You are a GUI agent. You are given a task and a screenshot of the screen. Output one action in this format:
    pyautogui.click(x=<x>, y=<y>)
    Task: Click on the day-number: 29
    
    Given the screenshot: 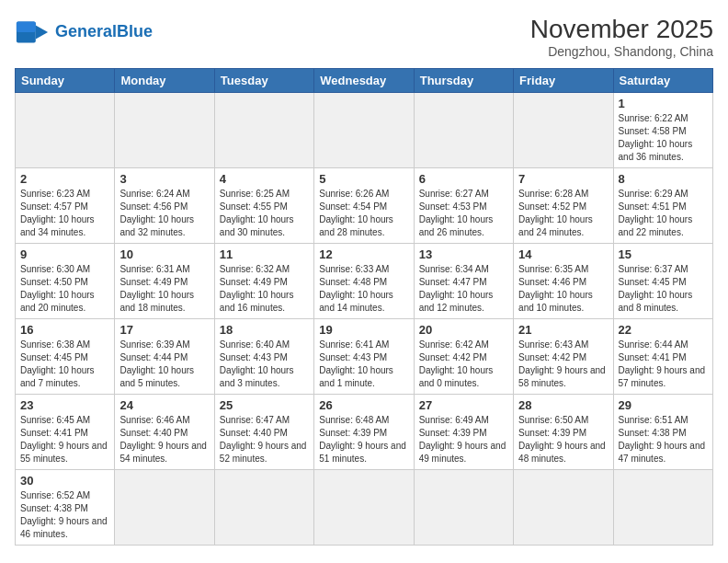 What is the action you would take?
    pyautogui.click(x=664, y=405)
    